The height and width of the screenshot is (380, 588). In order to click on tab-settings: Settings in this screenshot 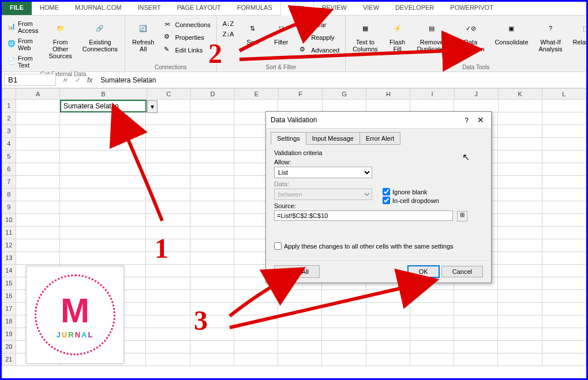, I will do `click(289, 138)`.